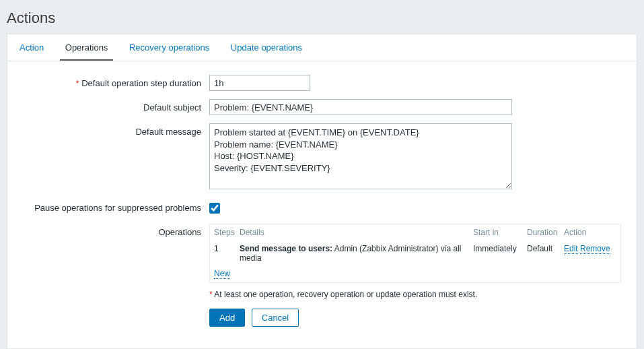 This screenshot has height=349, width=644. Describe the element at coordinates (361, 107) in the screenshot. I see `default-subject-input` at that location.